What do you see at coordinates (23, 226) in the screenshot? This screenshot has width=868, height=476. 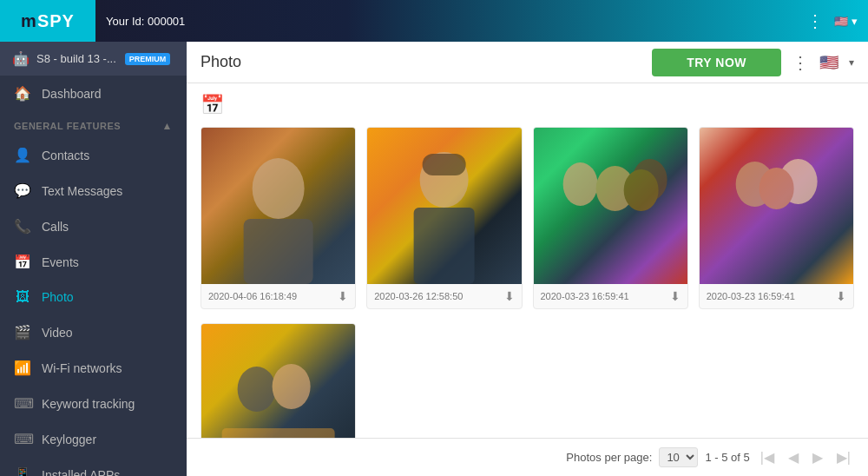 I see `calls-icon: 📞` at bounding box center [23, 226].